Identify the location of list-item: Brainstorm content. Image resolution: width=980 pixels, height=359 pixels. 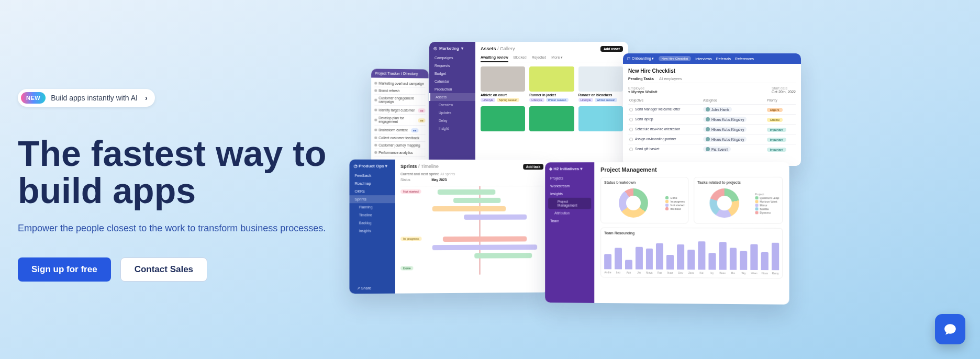
(393, 130).